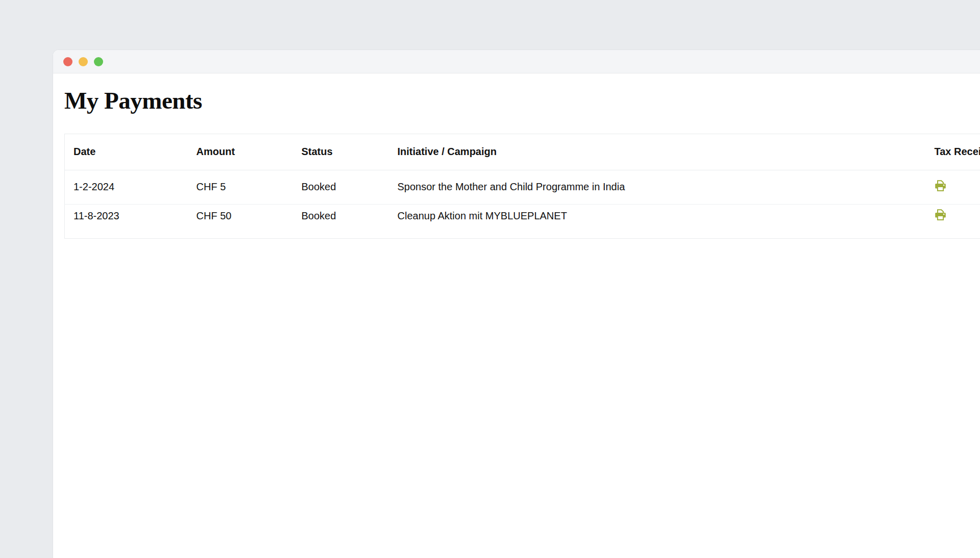  What do you see at coordinates (83, 62) in the screenshot?
I see `minimize-button` at bounding box center [83, 62].